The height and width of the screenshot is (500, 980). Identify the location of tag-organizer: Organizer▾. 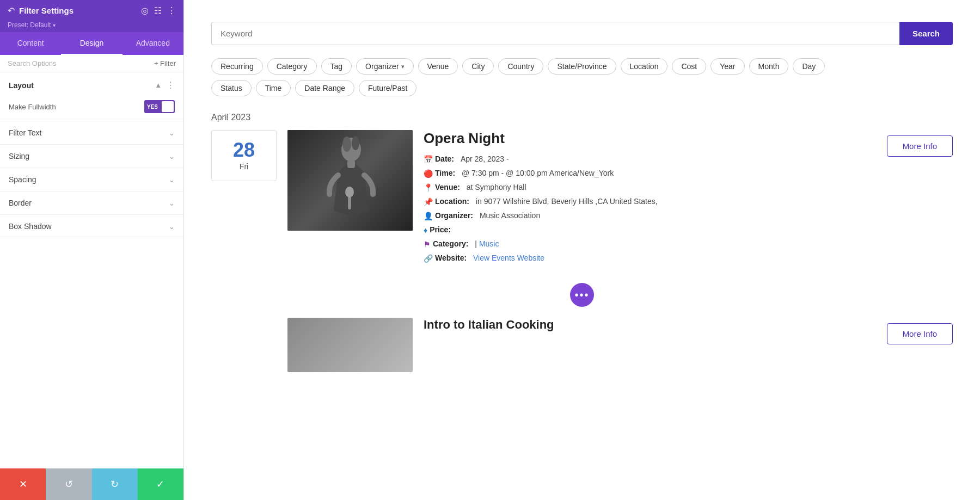
(384, 66).